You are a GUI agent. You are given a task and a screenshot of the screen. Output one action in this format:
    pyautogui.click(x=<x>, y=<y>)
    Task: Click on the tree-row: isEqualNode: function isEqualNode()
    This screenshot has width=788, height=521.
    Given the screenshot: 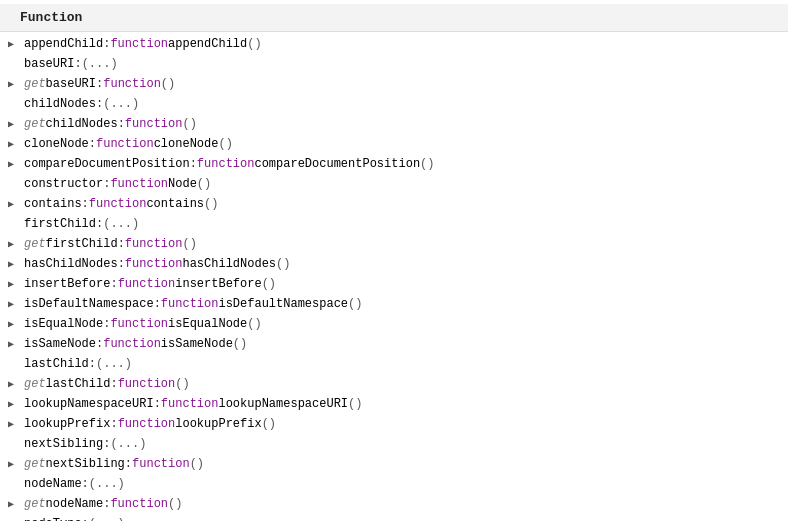 What is the action you would take?
    pyautogui.click(x=394, y=324)
    